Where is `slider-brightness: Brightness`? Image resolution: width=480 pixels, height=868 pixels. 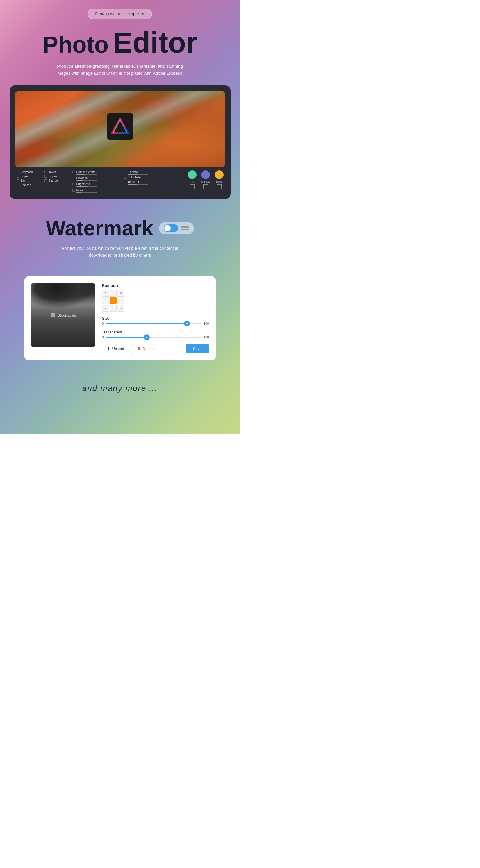
slider-brightness: Brightness is located at coordinates (96, 185).